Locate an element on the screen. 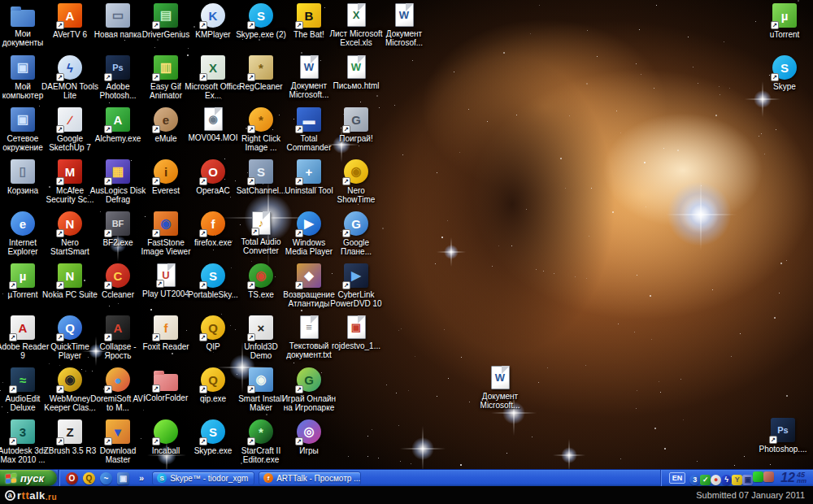 The height and width of the screenshot is (504, 813). firefox-icon: f is located at coordinates (268, 478).